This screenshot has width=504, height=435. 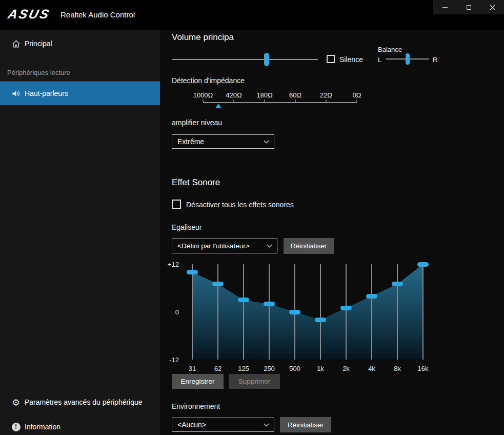 What do you see at coordinates (269, 368) in the screenshot?
I see `eq-freq-label: 250` at bounding box center [269, 368].